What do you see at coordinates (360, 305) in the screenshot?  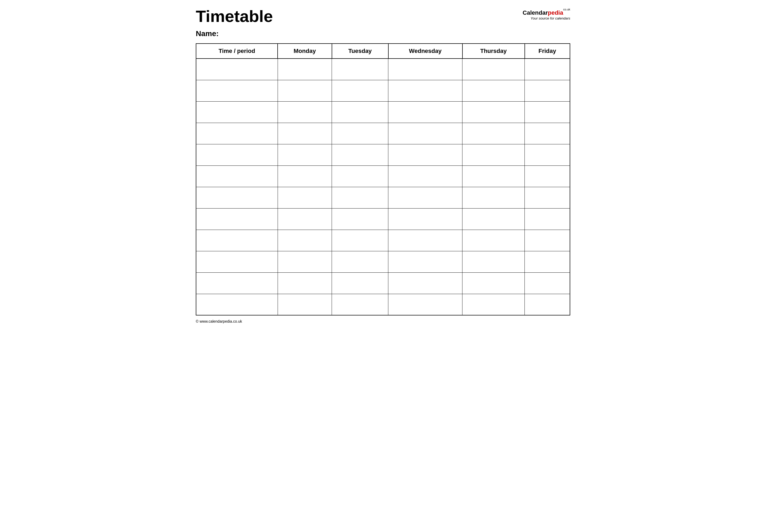 I see `cell-row12-col3` at bounding box center [360, 305].